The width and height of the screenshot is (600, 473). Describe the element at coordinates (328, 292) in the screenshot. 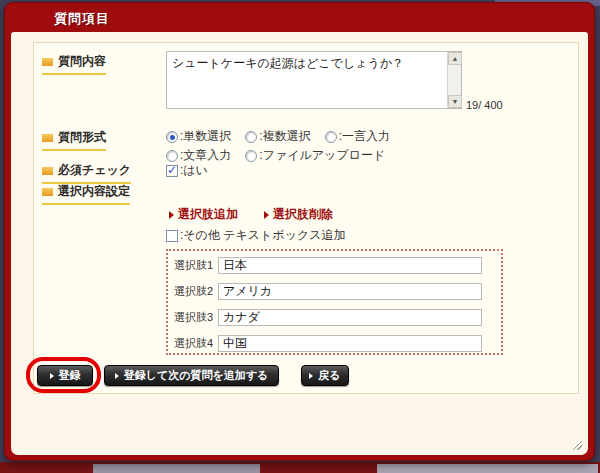

I see `choice-row-2: 選択肢2` at that location.